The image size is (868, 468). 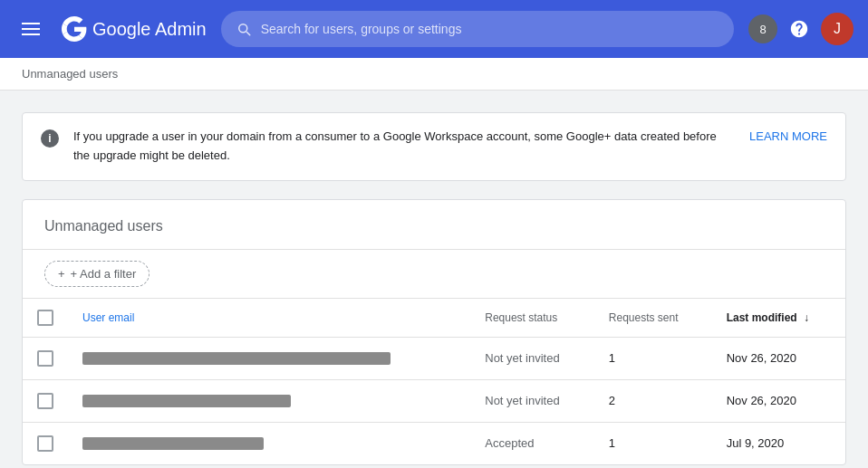 I want to click on breadcrumb: Unmanaged users, so click(x=434, y=74).